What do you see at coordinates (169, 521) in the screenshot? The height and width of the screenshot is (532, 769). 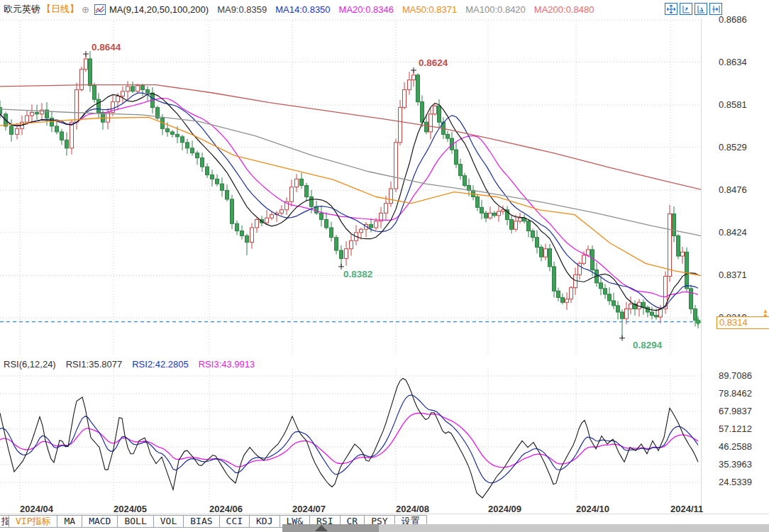 I see `indicator-tab-VOL: VOL` at bounding box center [169, 521].